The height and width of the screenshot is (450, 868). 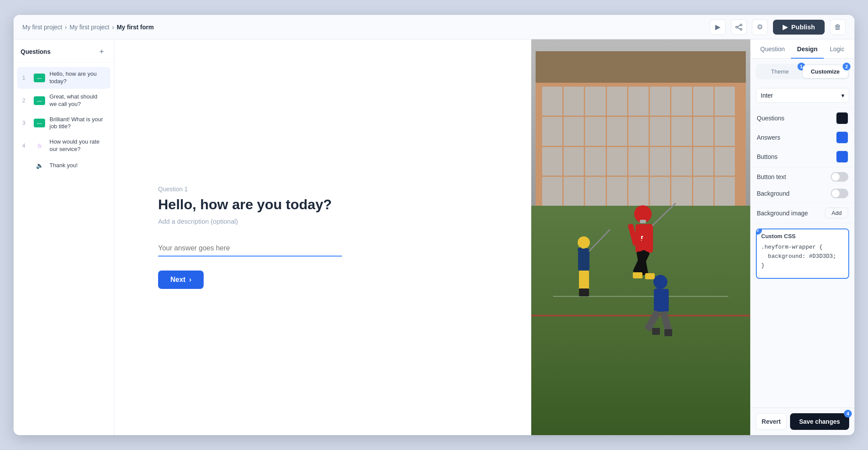 What do you see at coordinates (718, 27) in the screenshot?
I see `preview-button: ▶` at bounding box center [718, 27].